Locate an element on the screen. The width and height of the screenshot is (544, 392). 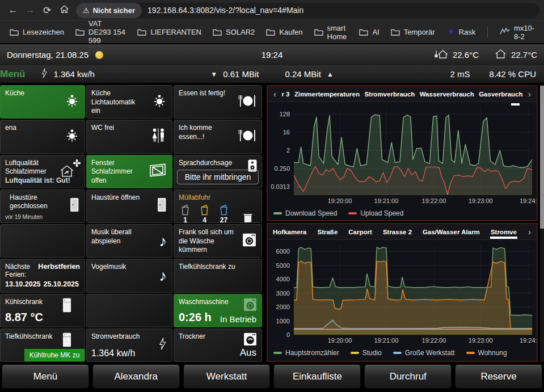
tile-tiefkuehlschrank: Tiefkühlschrank Kühltruhe MK zu is located at coordinates (43, 345).